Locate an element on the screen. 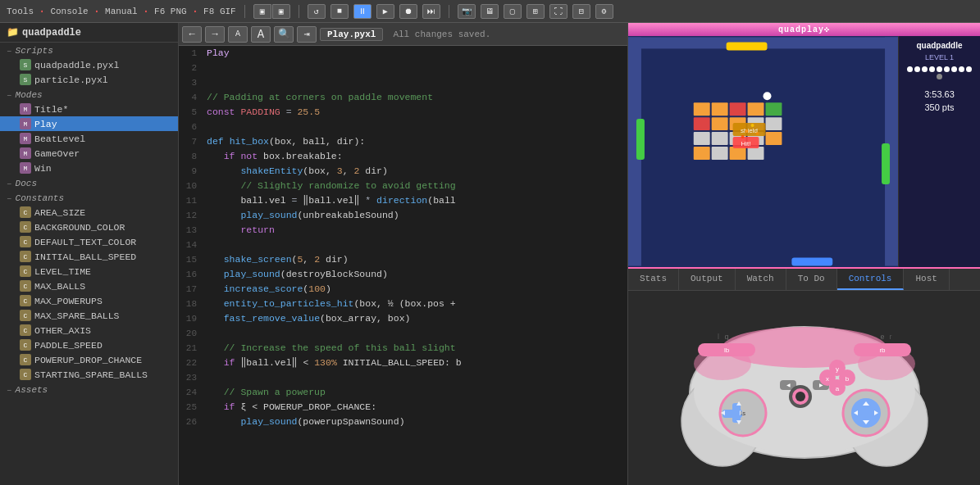  sidebar-item-other-axis: C OTHER_AXIS is located at coordinates (89, 330).